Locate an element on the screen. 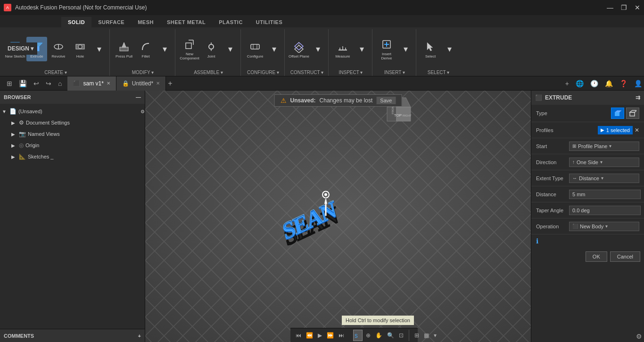 The height and width of the screenshot is (342, 644). grid-icon: ⊞ is located at coordinates (9, 83).